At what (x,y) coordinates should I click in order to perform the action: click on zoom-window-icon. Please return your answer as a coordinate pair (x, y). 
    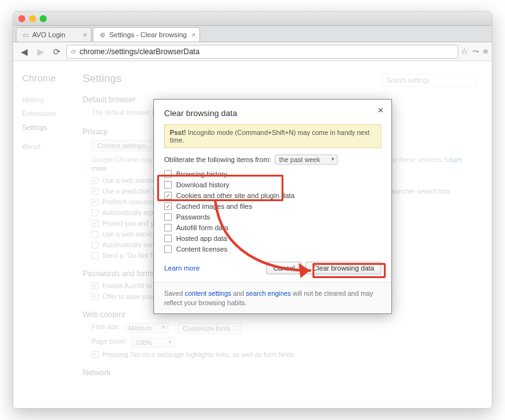
    Looking at the image, I should click on (43, 19).